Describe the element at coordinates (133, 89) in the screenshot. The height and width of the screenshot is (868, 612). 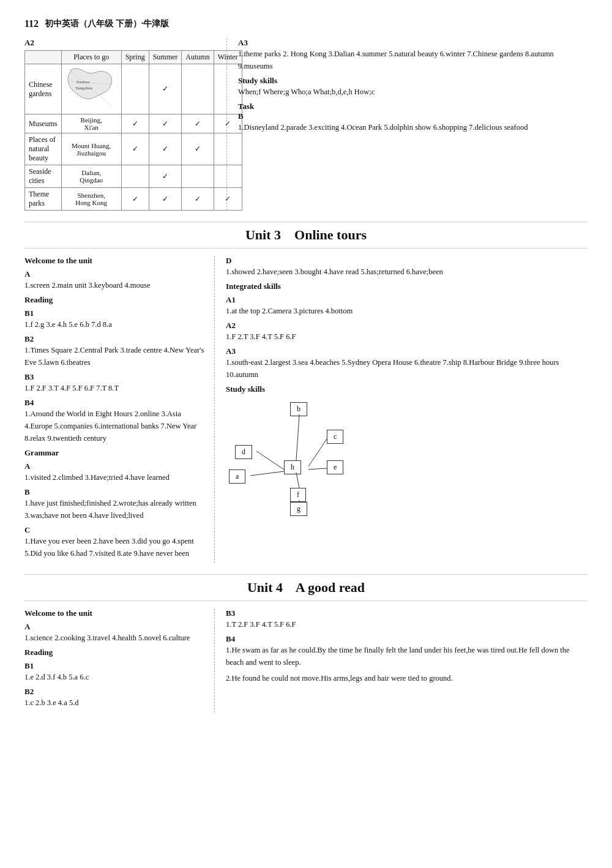
I see `table-row: Chinese gardens Suzhou Yangzhou` at that location.